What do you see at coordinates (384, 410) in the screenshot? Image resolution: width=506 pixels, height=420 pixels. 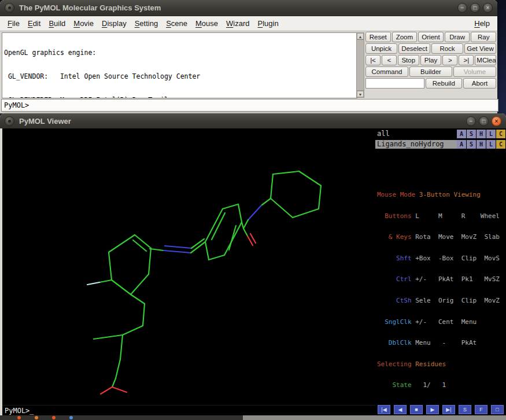 I see `goto-first-frame-button: |◀` at bounding box center [384, 410].